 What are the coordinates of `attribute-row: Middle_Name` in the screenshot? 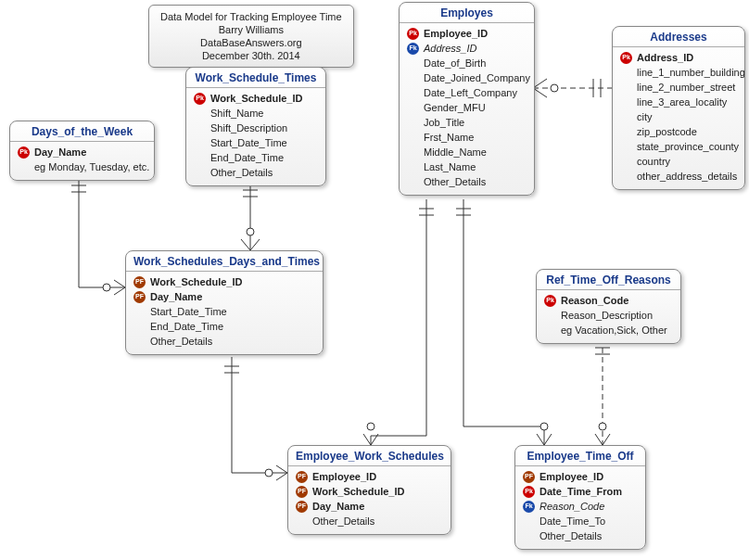 It's located at (467, 152).